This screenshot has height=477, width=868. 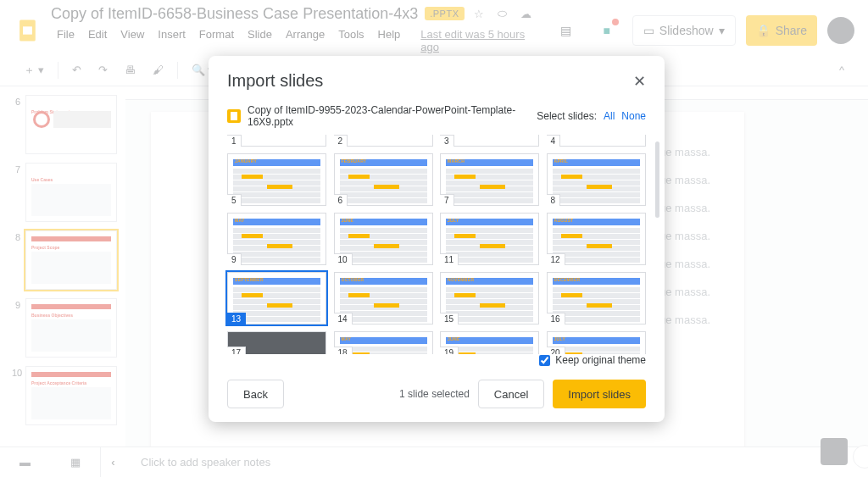 I want to click on slide-number-label: 5, so click(x=234, y=200).